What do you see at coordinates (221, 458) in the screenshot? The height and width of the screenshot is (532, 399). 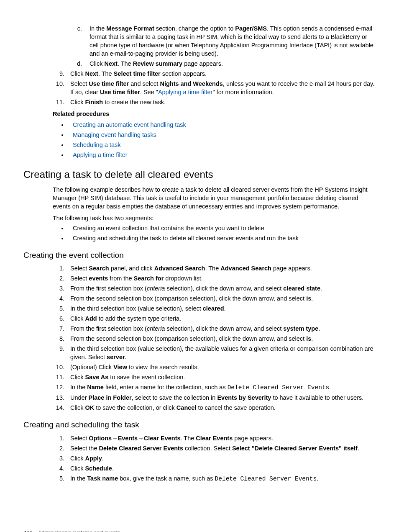 I see `step-item: Click Apply.` at bounding box center [221, 458].